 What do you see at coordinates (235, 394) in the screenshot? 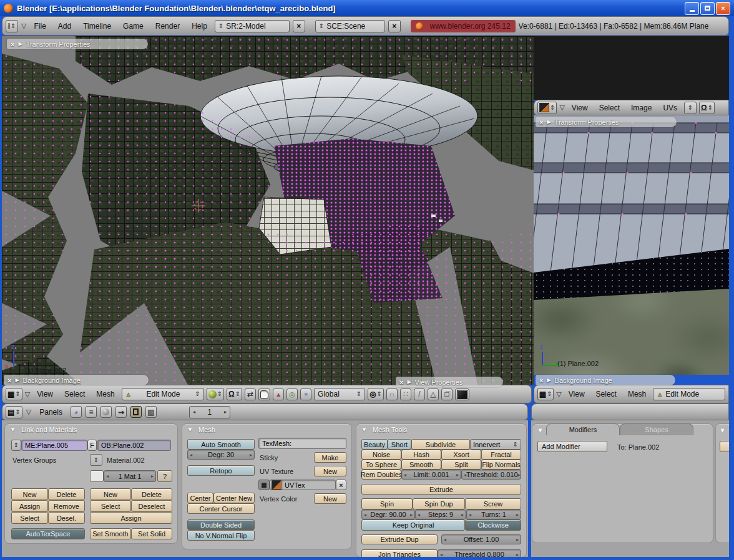
I see `rotation-pivot-selector: Ω ⇕` at bounding box center [235, 394].